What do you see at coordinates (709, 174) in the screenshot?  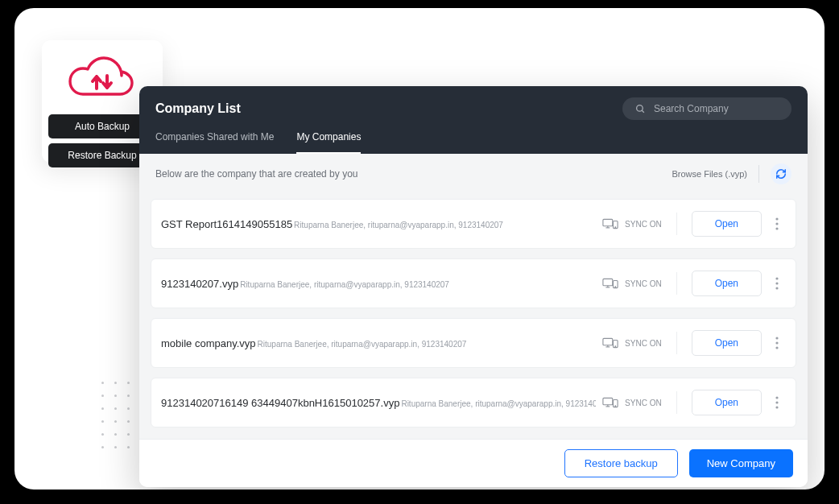 I see `browse-files-link: Browse Files (.vyp)` at bounding box center [709, 174].